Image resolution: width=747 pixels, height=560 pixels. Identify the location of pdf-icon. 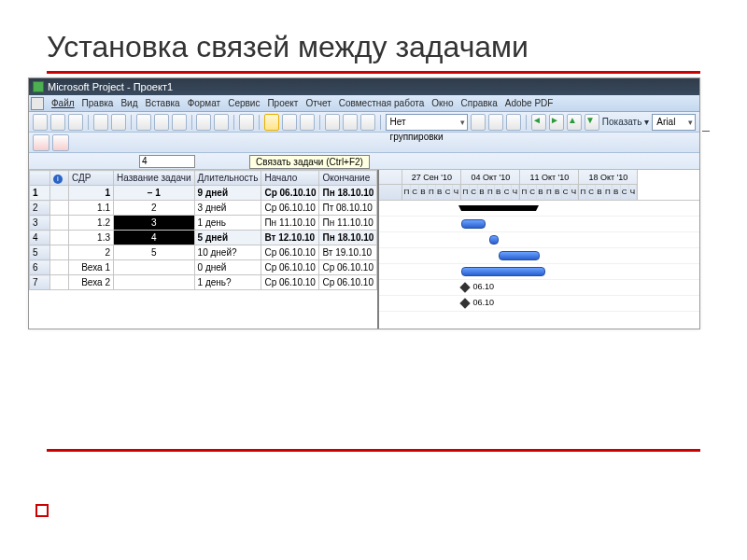
(41, 143).